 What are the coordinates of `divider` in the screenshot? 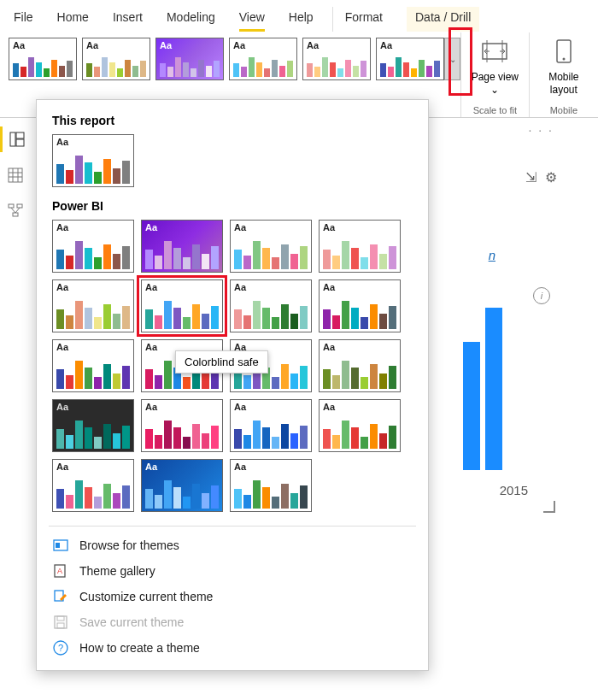 It's located at (232, 526).